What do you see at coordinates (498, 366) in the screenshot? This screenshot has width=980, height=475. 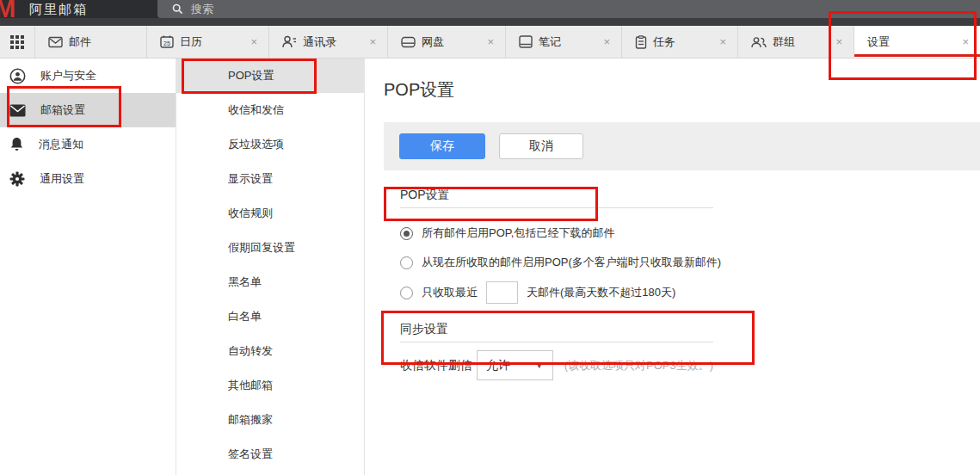 I see `dropdown-value: 允许` at bounding box center [498, 366].